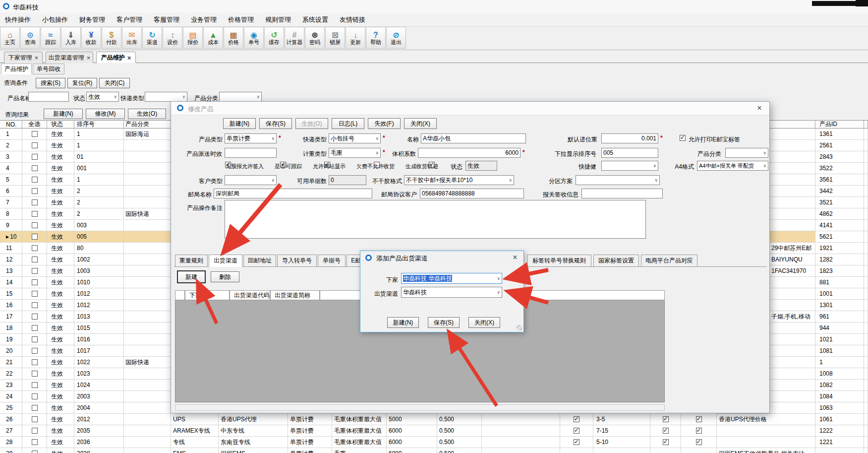 The image size is (868, 453). I want to click on menu-item-1: 小包操作, so click(55, 20).